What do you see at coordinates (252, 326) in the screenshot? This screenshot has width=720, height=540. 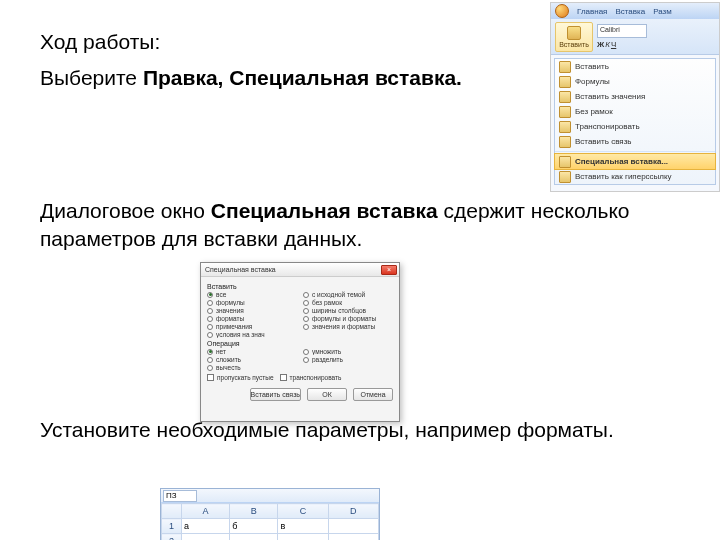 I see `radio-comments: примечания` at bounding box center [252, 326].